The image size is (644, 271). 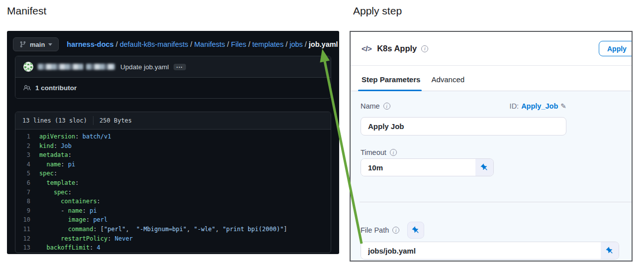 I want to click on line-number: 5, so click(x=27, y=173).